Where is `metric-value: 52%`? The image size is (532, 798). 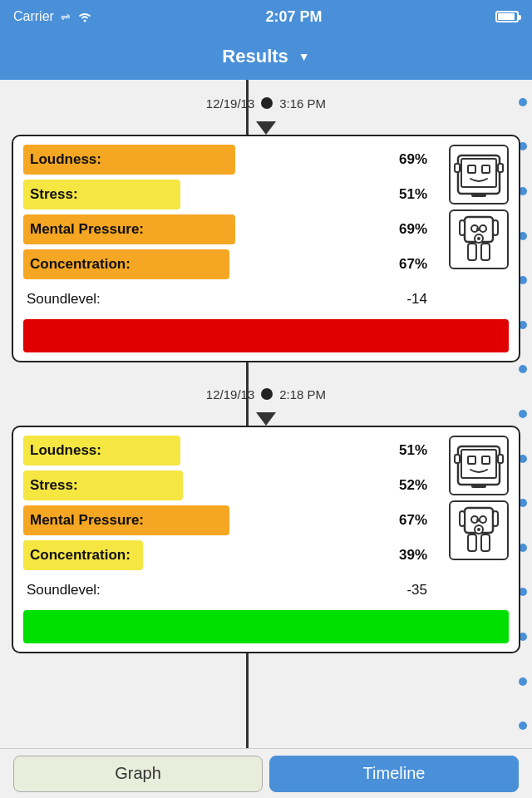
metric-value: 52% is located at coordinates (416, 485).